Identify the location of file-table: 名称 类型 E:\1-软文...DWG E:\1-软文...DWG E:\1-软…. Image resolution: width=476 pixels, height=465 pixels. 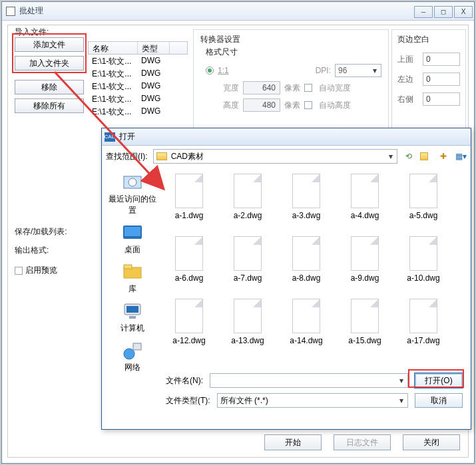
(138, 80).